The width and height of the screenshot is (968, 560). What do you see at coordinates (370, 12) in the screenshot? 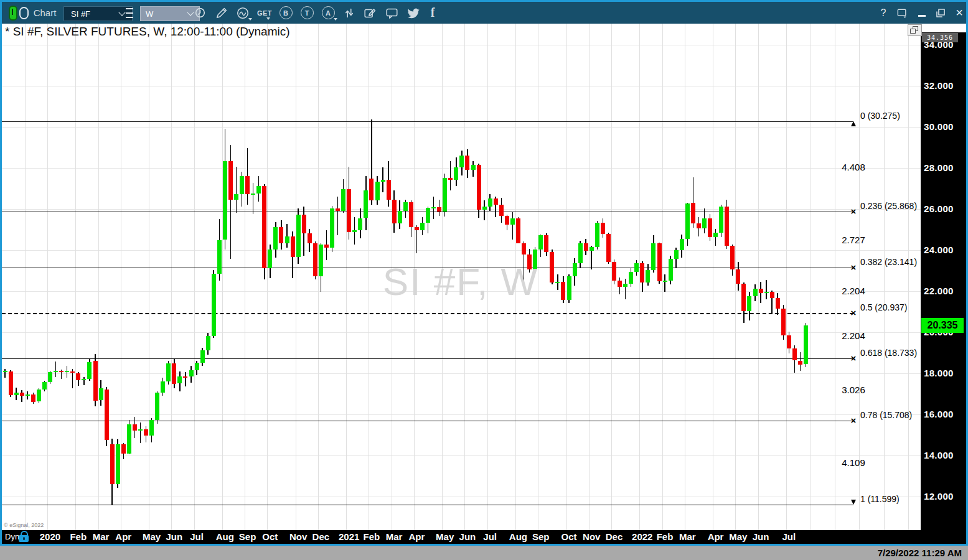
I see `compose-note-icon` at bounding box center [370, 12].